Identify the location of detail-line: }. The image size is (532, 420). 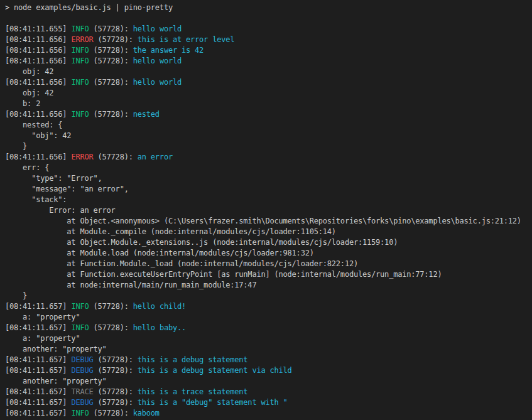
(269, 296).